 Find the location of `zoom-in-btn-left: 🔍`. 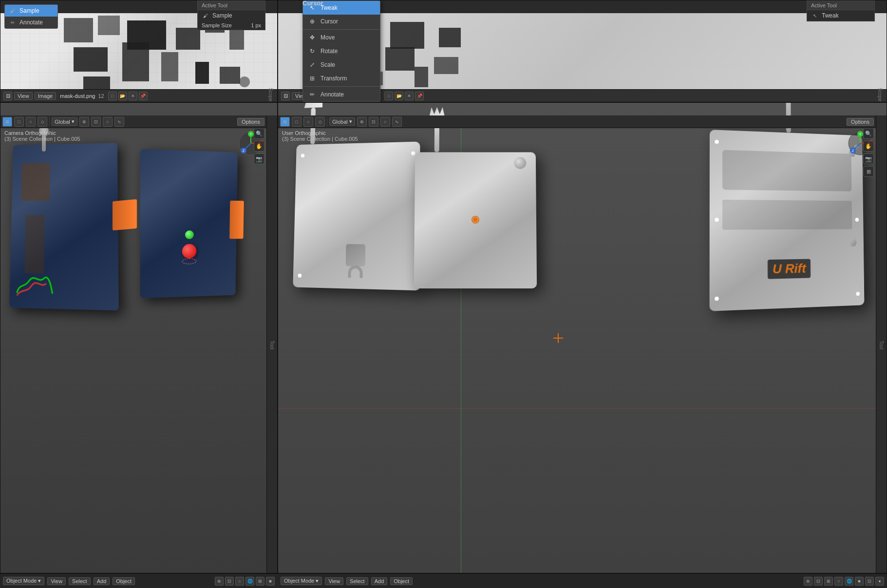

zoom-in-btn-left: 🔍 is located at coordinates (259, 133).